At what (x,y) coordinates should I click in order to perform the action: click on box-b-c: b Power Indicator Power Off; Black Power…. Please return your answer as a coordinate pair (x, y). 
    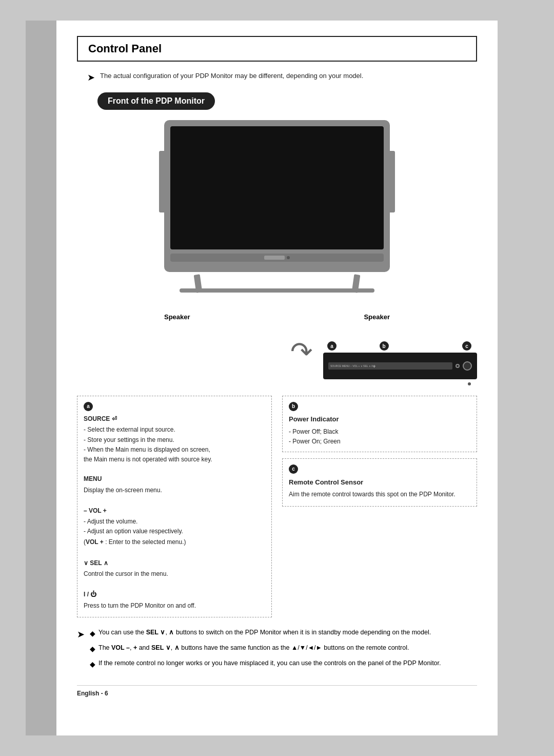
    Looking at the image, I should click on (380, 507).